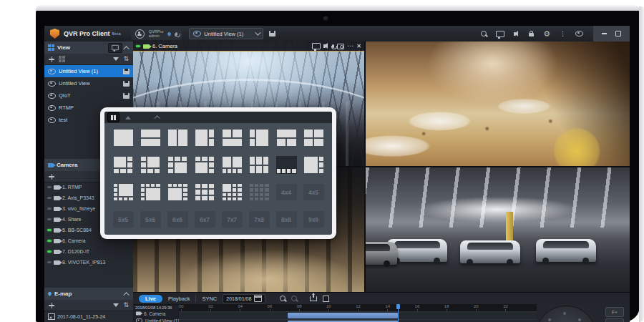 The image size is (644, 322). I want to click on date-picker: 2018/01/08, so click(244, 299).